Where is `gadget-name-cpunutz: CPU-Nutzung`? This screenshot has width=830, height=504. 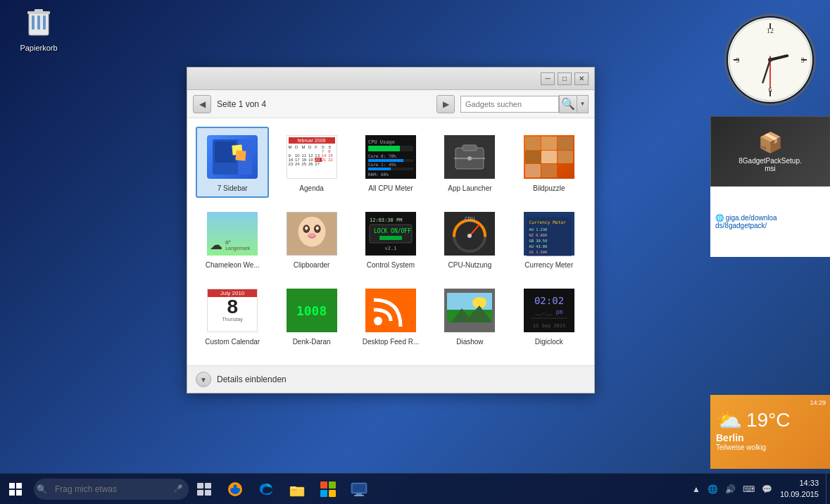 gadget-name-cpunutz: CPU-Nutzung is located at coordinates (470, 265).